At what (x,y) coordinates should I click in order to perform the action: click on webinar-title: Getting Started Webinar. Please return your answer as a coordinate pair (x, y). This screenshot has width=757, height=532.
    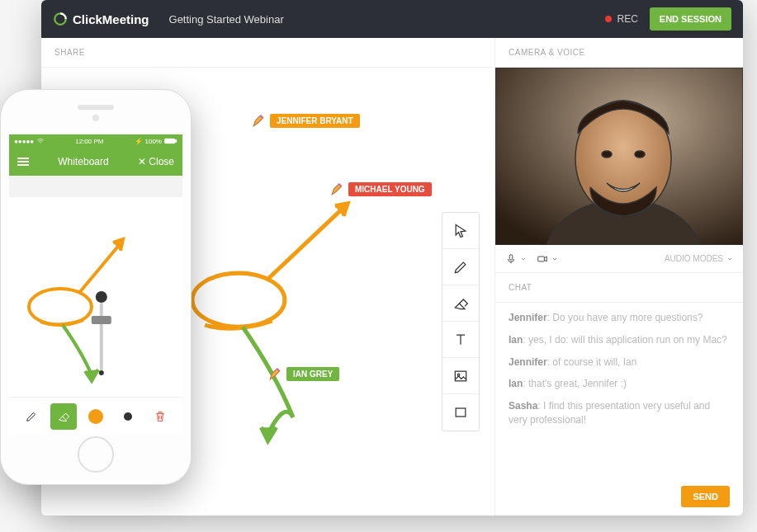
    Looking at the image, I should click on (226, 20).